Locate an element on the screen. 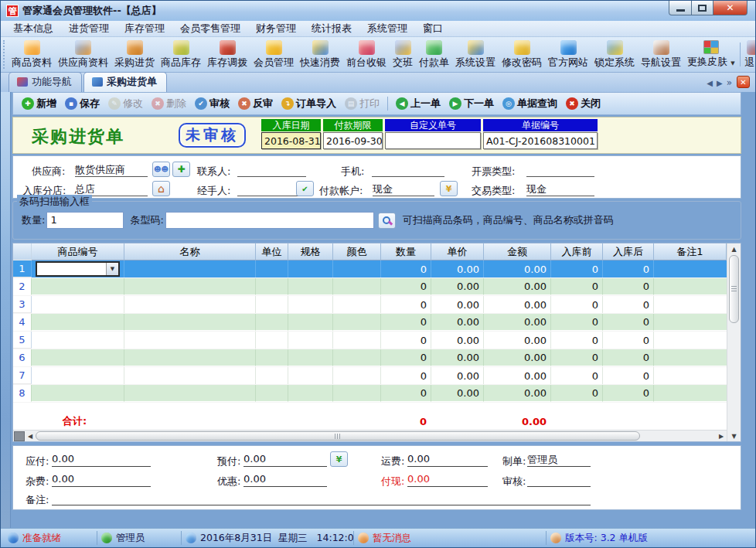 The width and height of the screenshot is (756, 548). grid-vscrollbar: ▲ ▼ is located at coordinates (734, 342).